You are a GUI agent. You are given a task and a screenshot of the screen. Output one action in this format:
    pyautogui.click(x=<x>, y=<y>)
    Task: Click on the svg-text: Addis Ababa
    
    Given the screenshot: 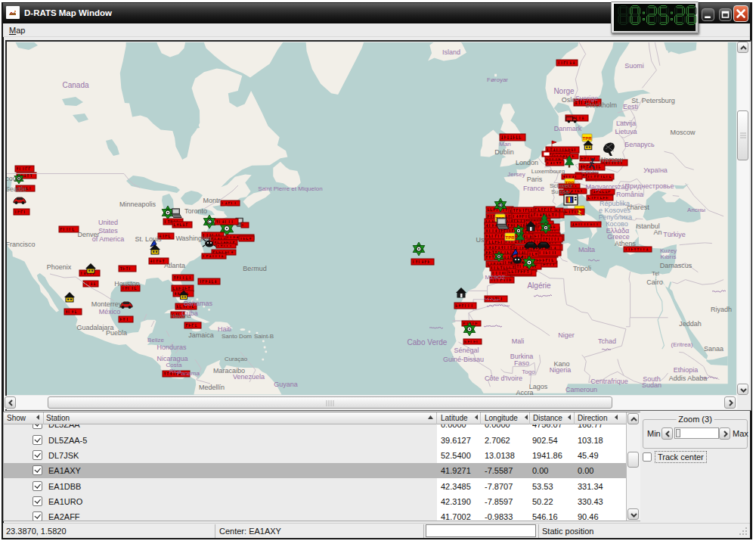 What is the action you would take?
    pyautogui.click(x=688, y=378)
    